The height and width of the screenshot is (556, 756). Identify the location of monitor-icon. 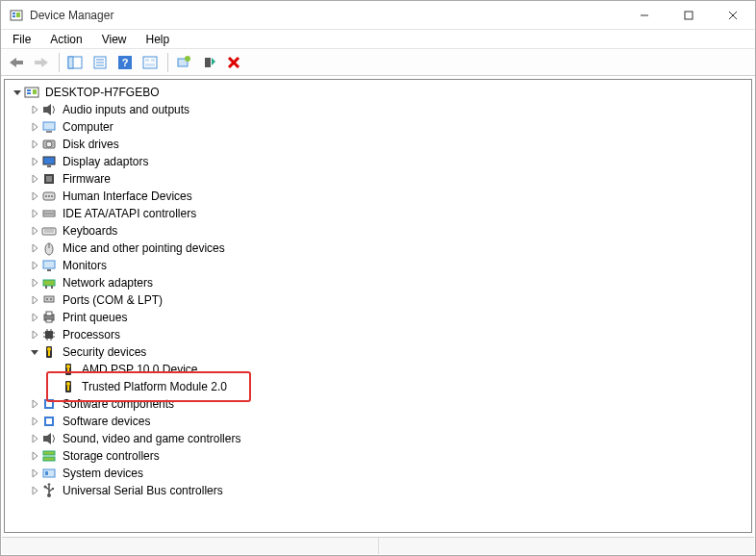
(49, 265).